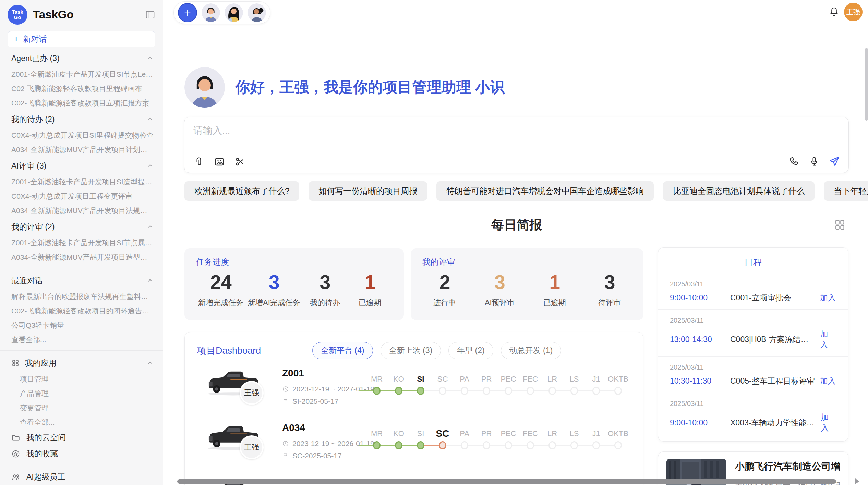 This screenshot has height=485, width=868. What do you see at coordinates (814, 161) in the screenshot?
I see `microphone-icon` at bounding box center [814, 161].